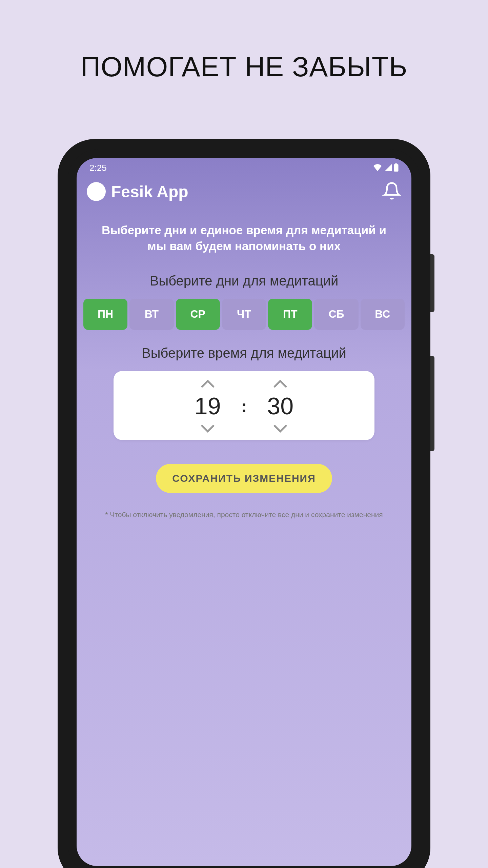 Image resolution: width=488 pixels, height=868 pixels. What do you see at coordinates (388, 168) in the screenshot?
I see `cell-signal-icon` at bounding box center [388, 168].